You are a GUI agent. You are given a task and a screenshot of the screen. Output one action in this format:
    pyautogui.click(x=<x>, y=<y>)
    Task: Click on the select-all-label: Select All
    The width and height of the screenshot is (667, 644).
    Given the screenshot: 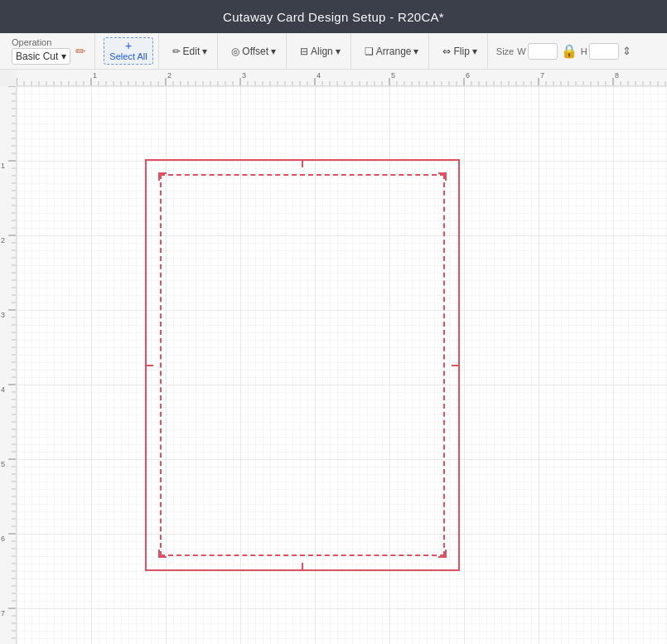 What is the action you would take?
    pyautogui.click(x=128, y=56)
    